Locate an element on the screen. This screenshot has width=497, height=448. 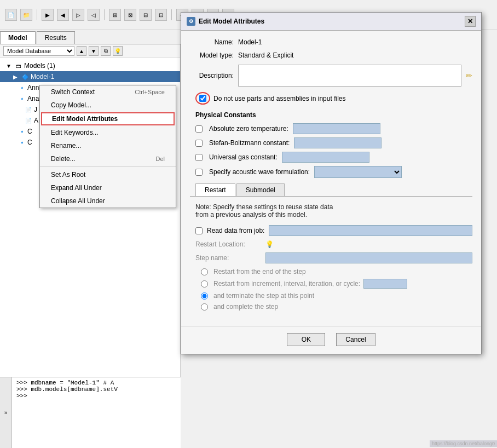
context-menu-expand-all: Expand All Under is located at coordinates (108, 188).